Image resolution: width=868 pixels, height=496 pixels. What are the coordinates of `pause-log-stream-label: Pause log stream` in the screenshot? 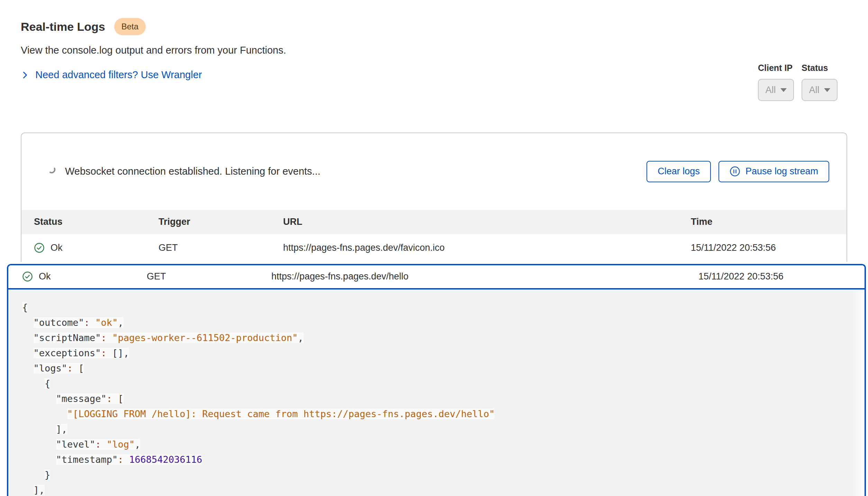 It's located at (782, 172).